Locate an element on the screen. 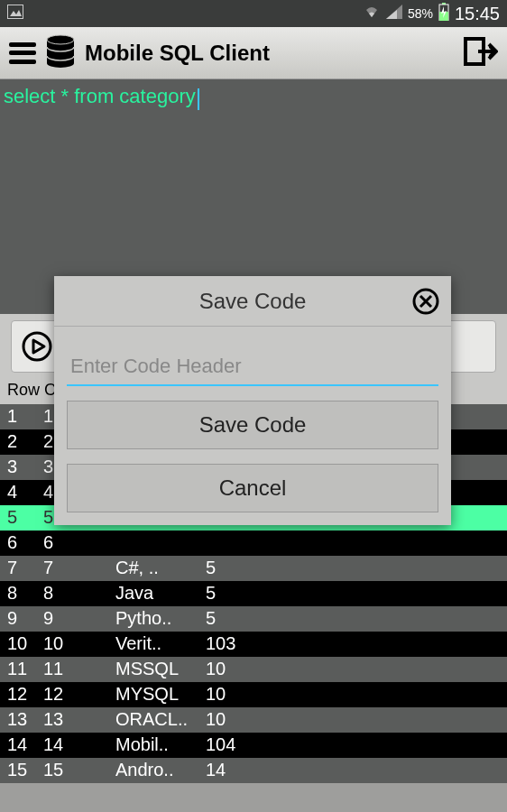  database-icon is located at coordinates (60, 53).